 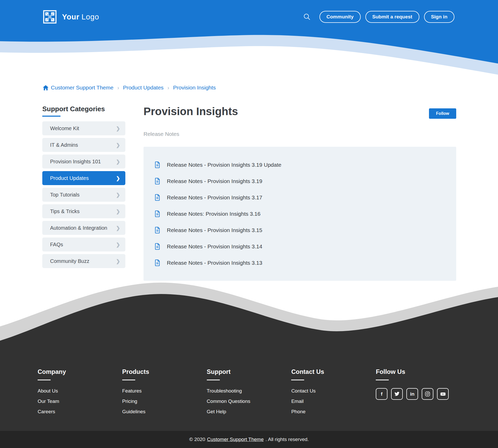 I want to click on footer-column-contact: Contact Us Contact UsEmailPhone, so click(x=333, y=400).